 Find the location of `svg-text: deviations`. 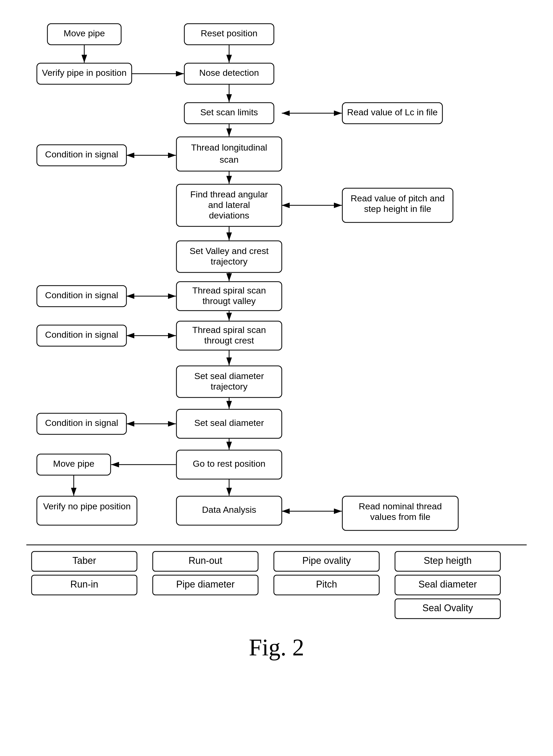

svg-text: deviations is located at coordinates (229, 215).